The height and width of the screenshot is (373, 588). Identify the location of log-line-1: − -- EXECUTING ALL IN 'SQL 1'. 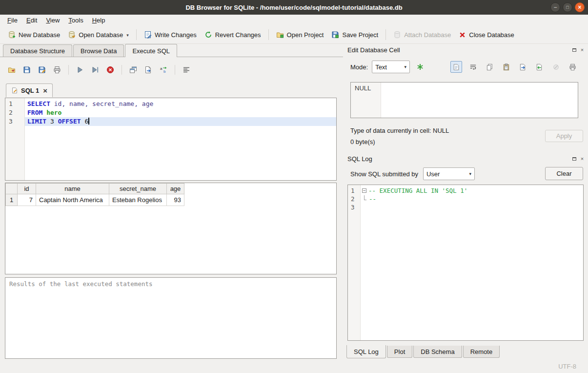
(472, 190).